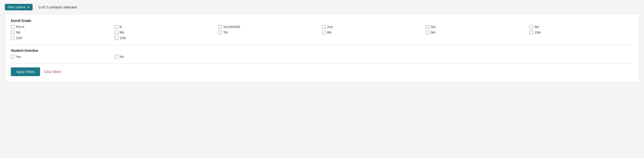 The height and width of the screenshot is (158, 644). What do you see at coordinates (220, 27) in the screenshot?
I see `grade-1st-checkbox` at bounding box center [220, 27].